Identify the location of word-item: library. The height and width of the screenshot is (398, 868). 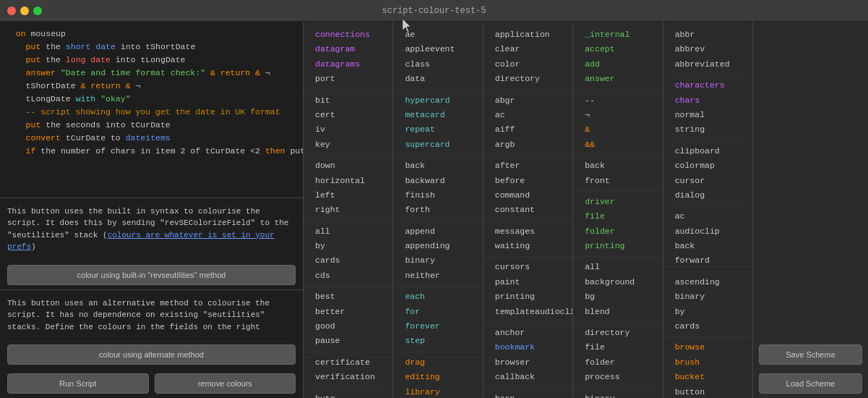
(438, 391).